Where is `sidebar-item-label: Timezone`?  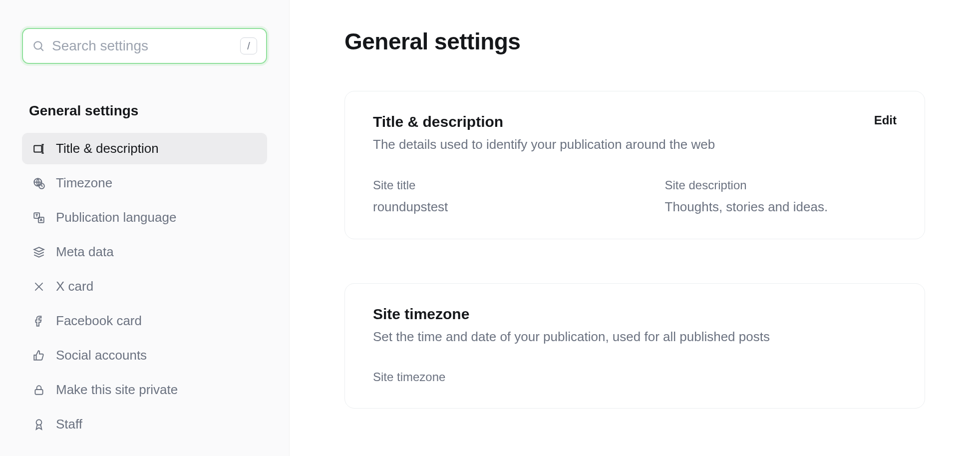
sidebar-item-label: Timezone is located at coordinates (84, 183).